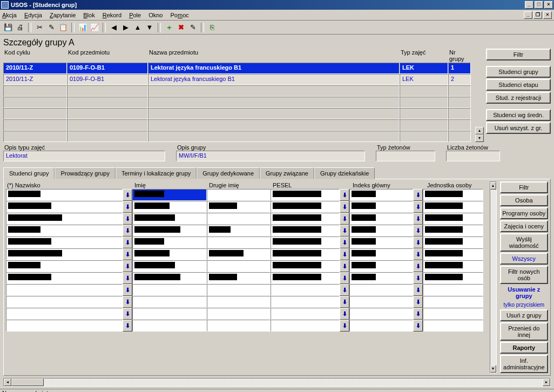  What do you see at coordinates (8, 28) in the screenshot?
I see `save-icon: 💾` at bounding box center [8, 28].